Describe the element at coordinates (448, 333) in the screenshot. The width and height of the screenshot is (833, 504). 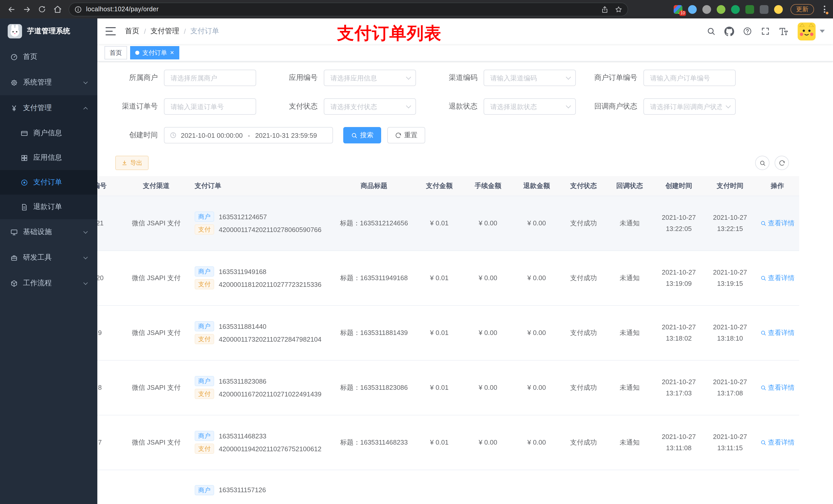
I see `table-row: 9 微信 JSAPI 支付 商户1635311881440 支付42000011…` at that location.